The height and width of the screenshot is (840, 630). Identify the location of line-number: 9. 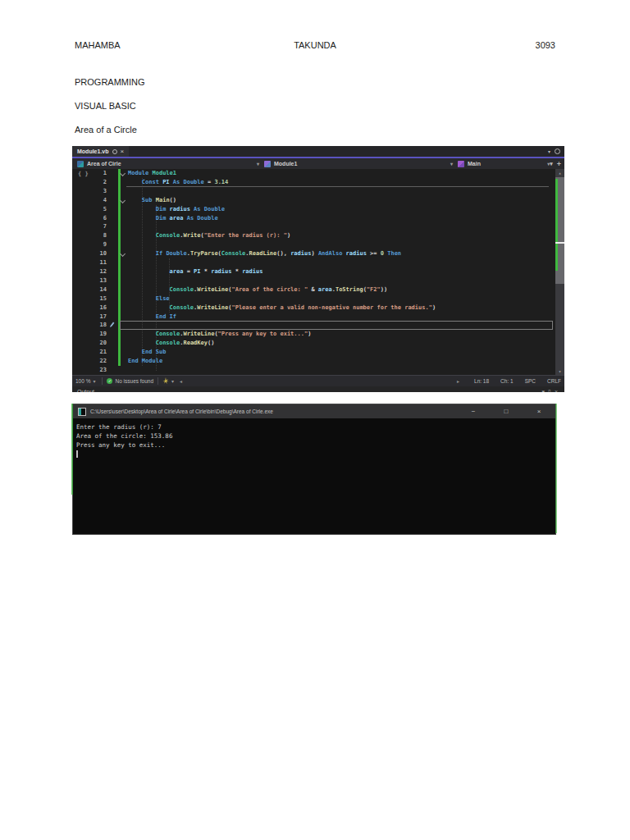
(89, 244).